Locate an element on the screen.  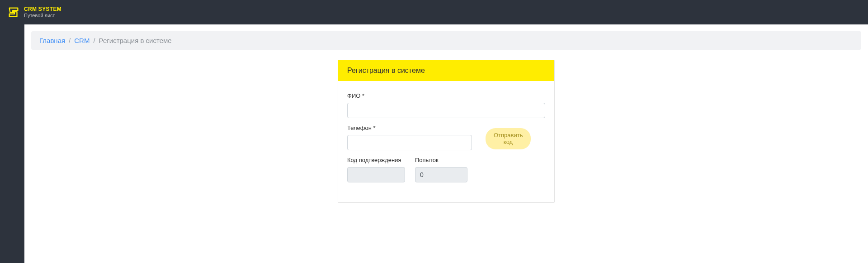
code-label: Код подтверждения is located at coordinates (376, 160).